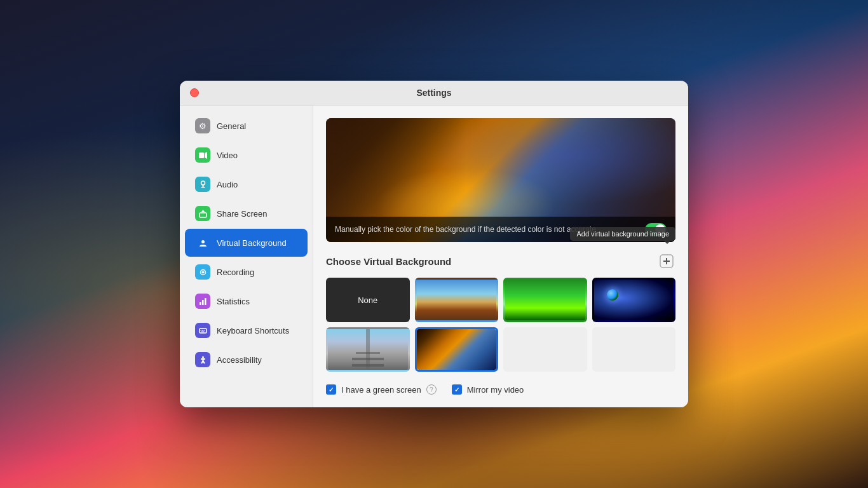  Describe the element at coordinates (381, 390) in the screenshot. I see `green-screen-label: I have a green screen` at that location.